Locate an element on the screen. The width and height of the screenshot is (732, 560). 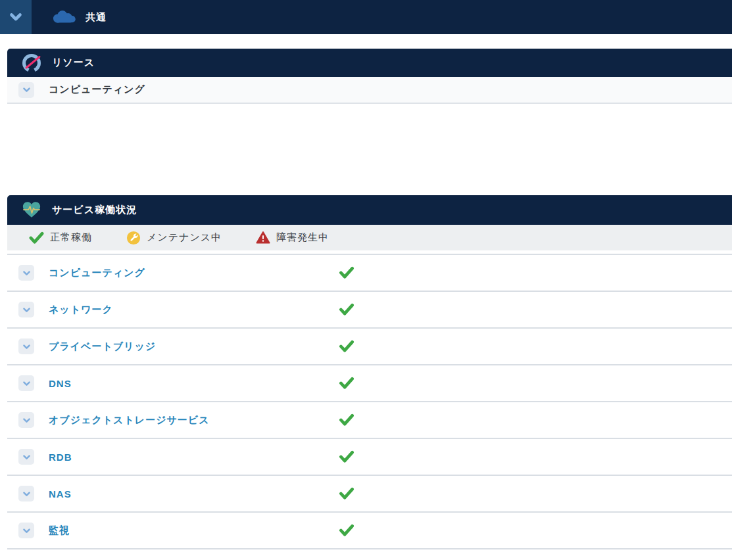
service-label: ネットワーク is located at coordinates (81, 310).